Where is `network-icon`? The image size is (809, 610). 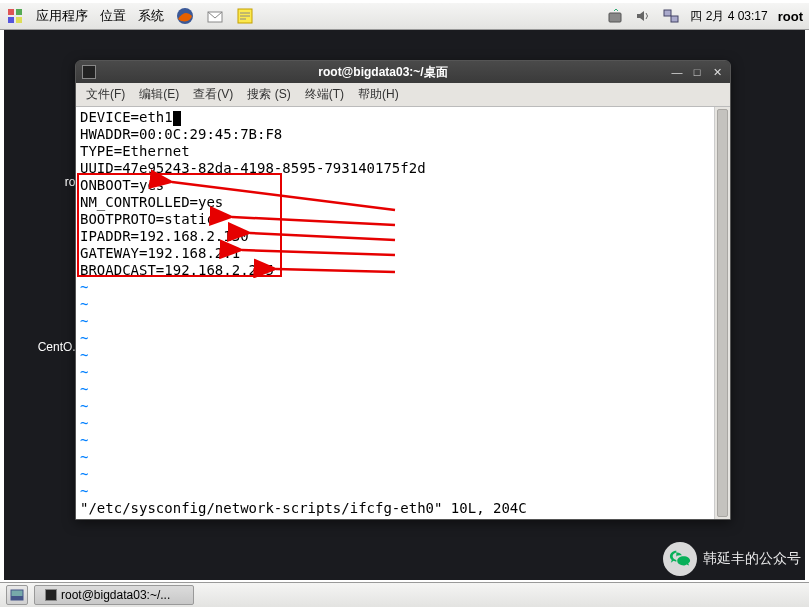 network-icon is located at coordinates (671, 16).